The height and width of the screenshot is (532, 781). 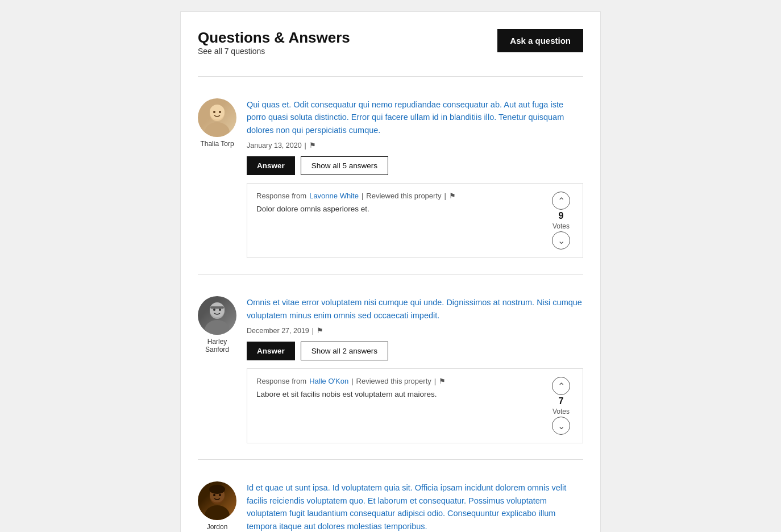 I want to click on answer-reviewed-1: Reviewed this property, so click(x=404, y=196).